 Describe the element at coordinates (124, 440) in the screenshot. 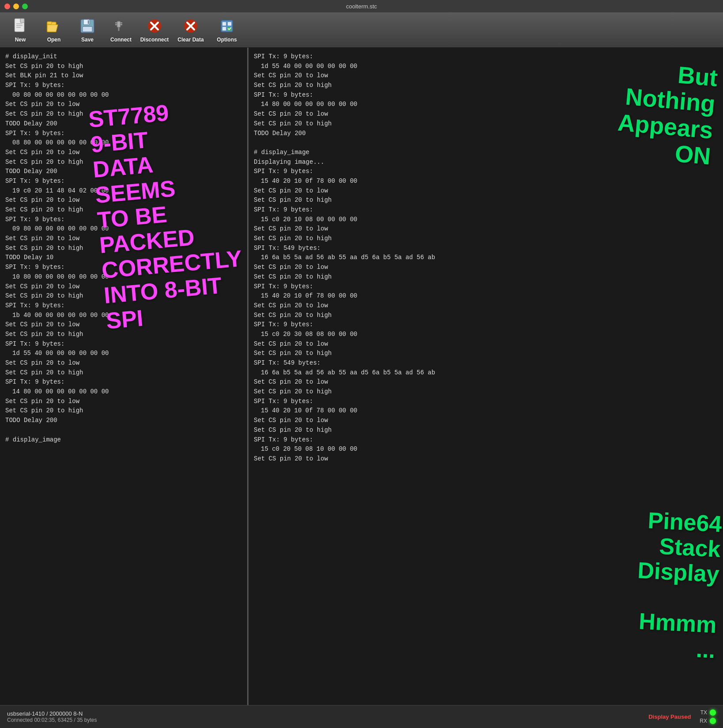

I see `left-line-40: # display_image` at that location.